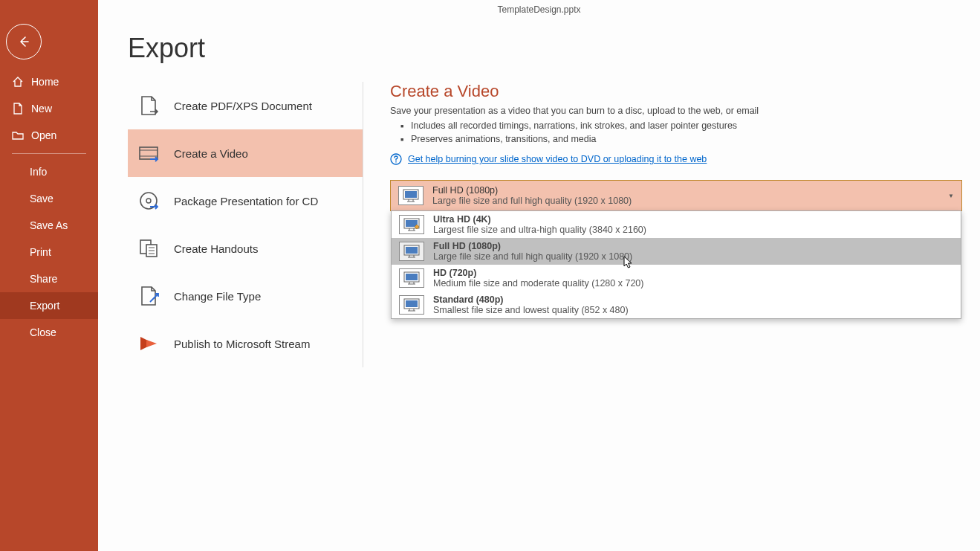 This screenshot has width=980, height=551. What do you see at coordinates (49, 109) in the screenshot?
I see `sidebar-item-new: New` at bounding box center [49, 109].